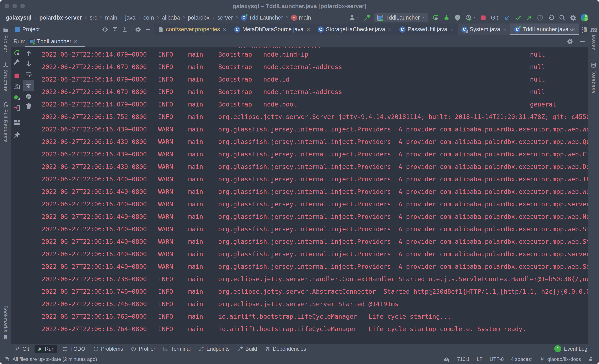  Describe the element at coordinates (436, 18) in the screenshot. I see `run-button` at that location.